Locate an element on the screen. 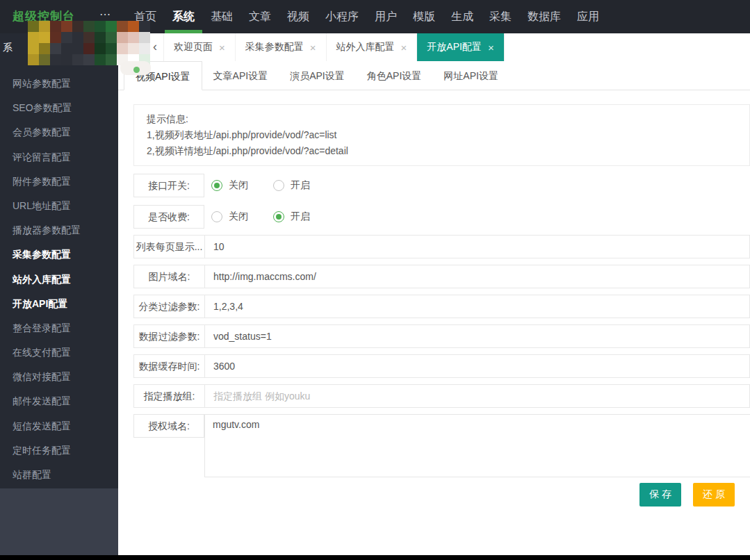  field-label: 数据缓存时间: is located at coordinates (170, 366).